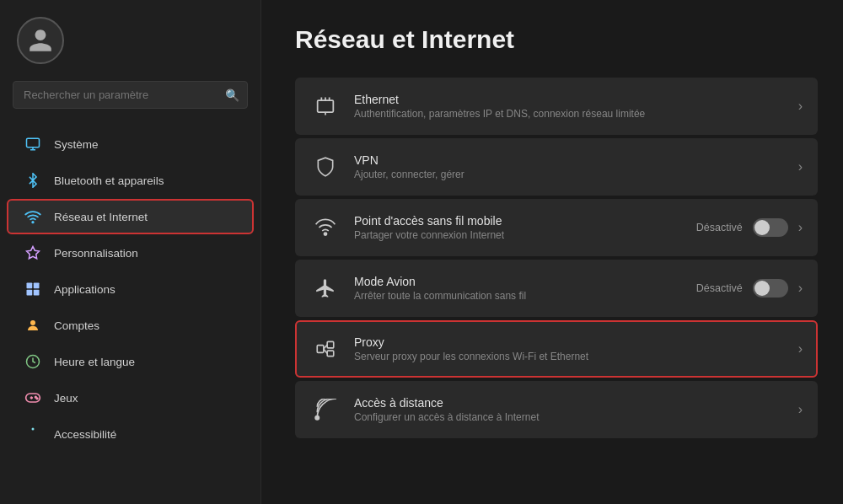 Image resolution: width=843 pixels, height=504 pixels. Describe the element at coordinates (77, 325) in the screenshot. I see `sidebar-label-comptes: Comptes` at that location.